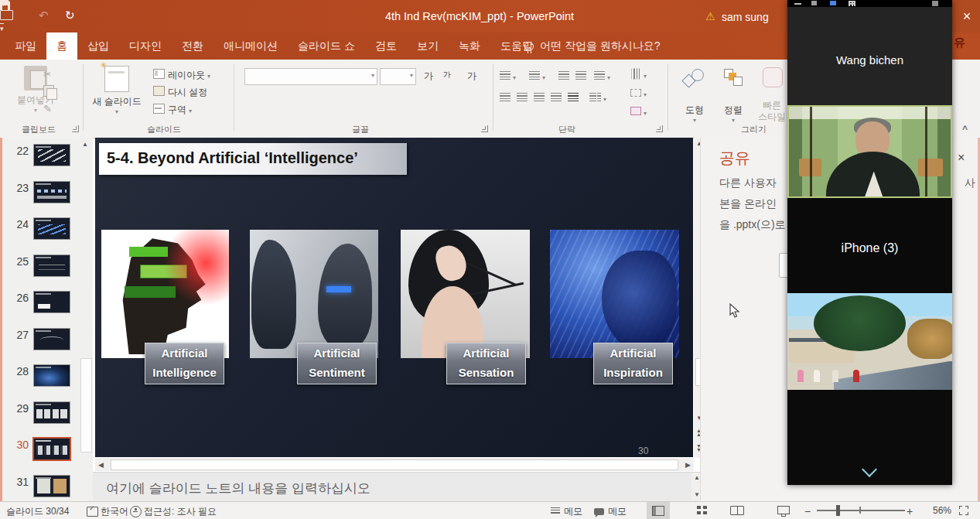  What do you see at coordinates (76, 128) in the screenshot?
I see `clipboard-dialog-launcher` at bounding box center [76, 128].